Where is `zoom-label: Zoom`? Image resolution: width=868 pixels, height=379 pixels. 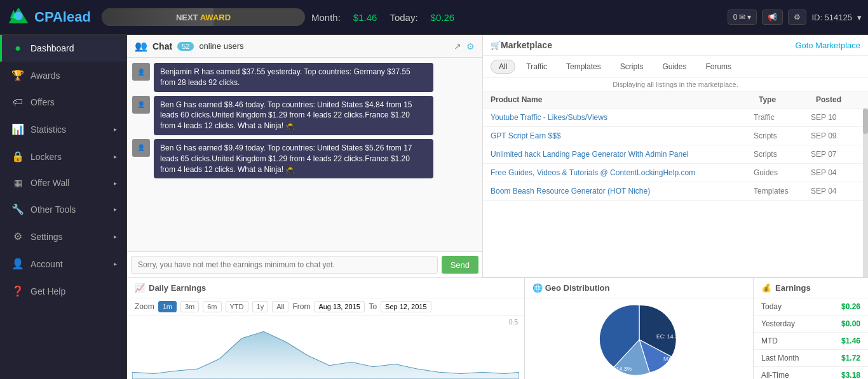 zoom-label: Zoom is located at coordinates (145, 307).